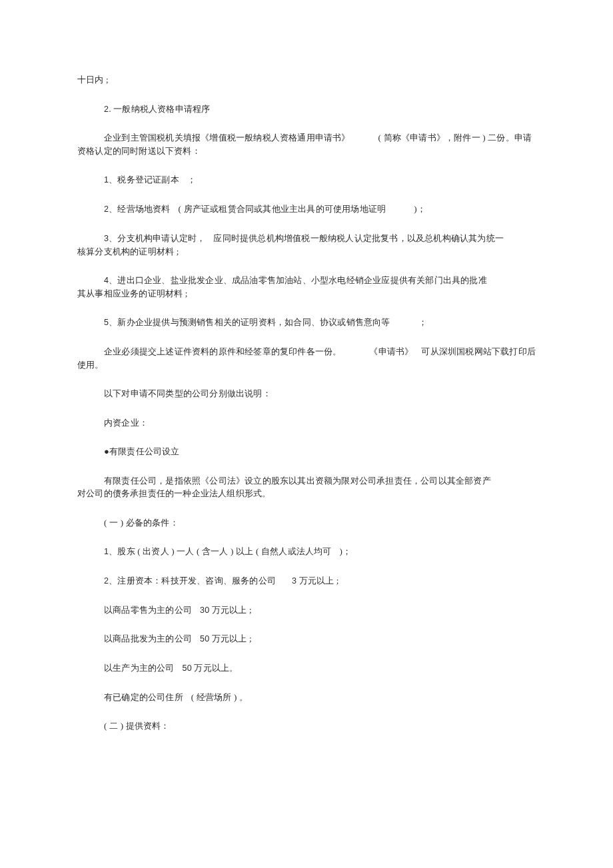 This screenshot has height=868, width=613. What do you see at coordinates (220, 552) in the screenshot?
I see `text: 、股东 ( 出资人 ) 一人 ( 含一人 ) 以上 ( 自然人或法人均可` at bounding box center [220, 552].